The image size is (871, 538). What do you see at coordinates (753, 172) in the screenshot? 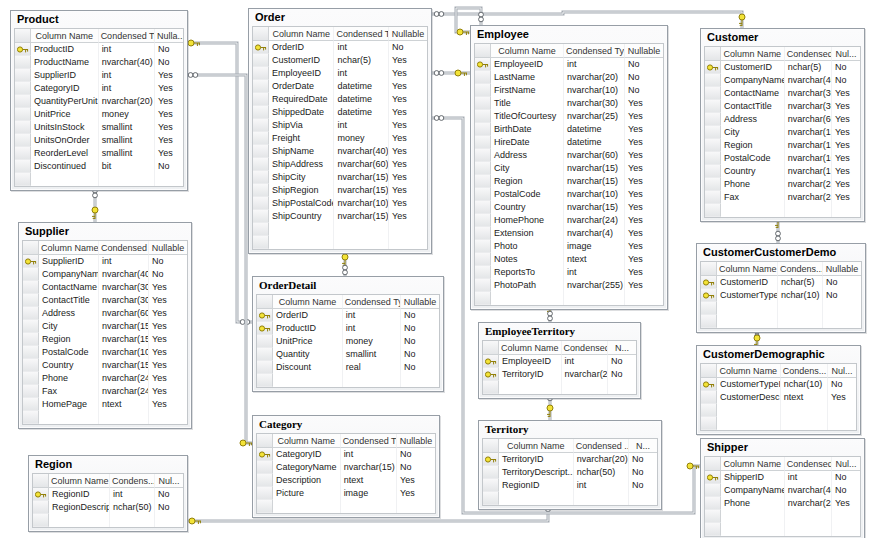
I see `column-name-cell: Country` at bounding box center [753, 172].